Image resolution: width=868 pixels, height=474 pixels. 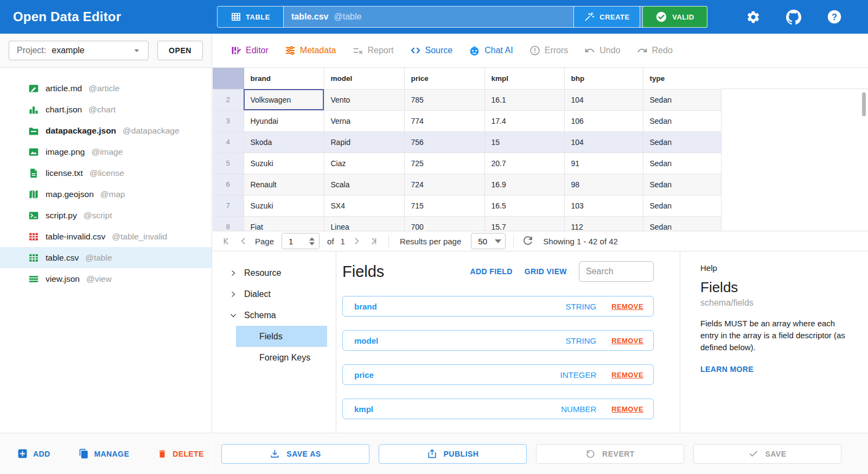 What do you see at coordinates (444, 78) in the screenshot?
I see `column-header: price` at bounding box center [444, 78].